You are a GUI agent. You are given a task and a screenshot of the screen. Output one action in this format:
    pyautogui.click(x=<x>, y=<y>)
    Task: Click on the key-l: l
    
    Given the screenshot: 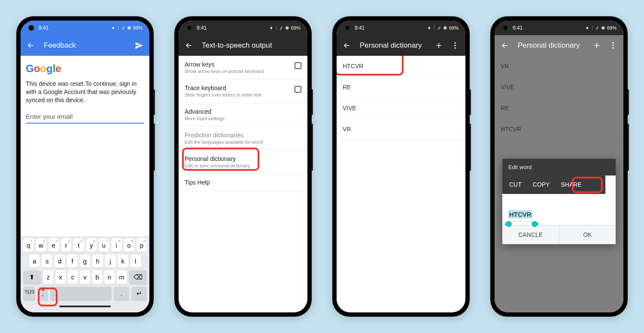 What is the action you would take?
    pyautogui.click(x=136, y=261)
    